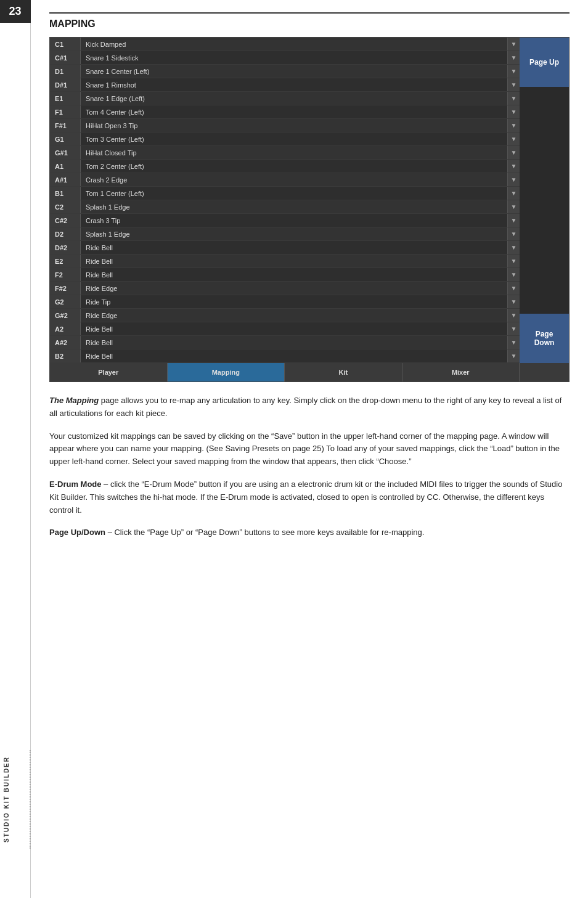 The width and height of the screenshot is (588, 898). What do you see at coordinates (285, 275) in the screenshot?
I see `table-row: F2Ride Bell▼` at bounding box center [285, 275].